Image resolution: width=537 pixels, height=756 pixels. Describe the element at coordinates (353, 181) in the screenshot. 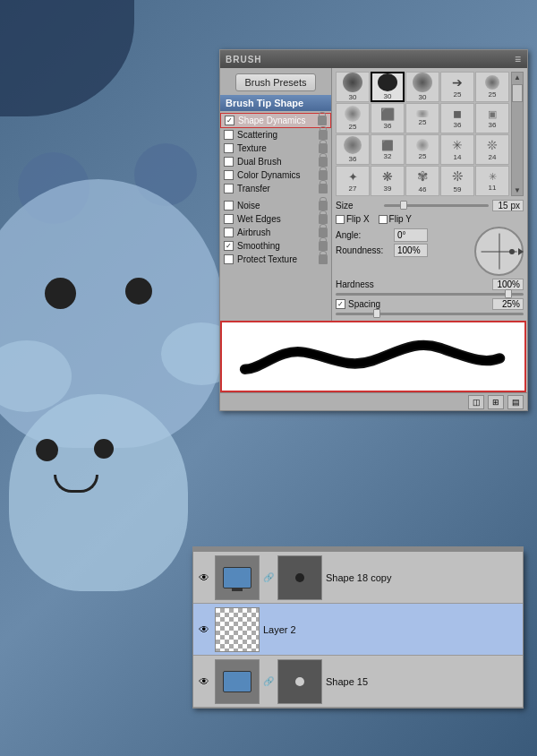

I see `brush-item-27-star3: ✦ 27` at that location.